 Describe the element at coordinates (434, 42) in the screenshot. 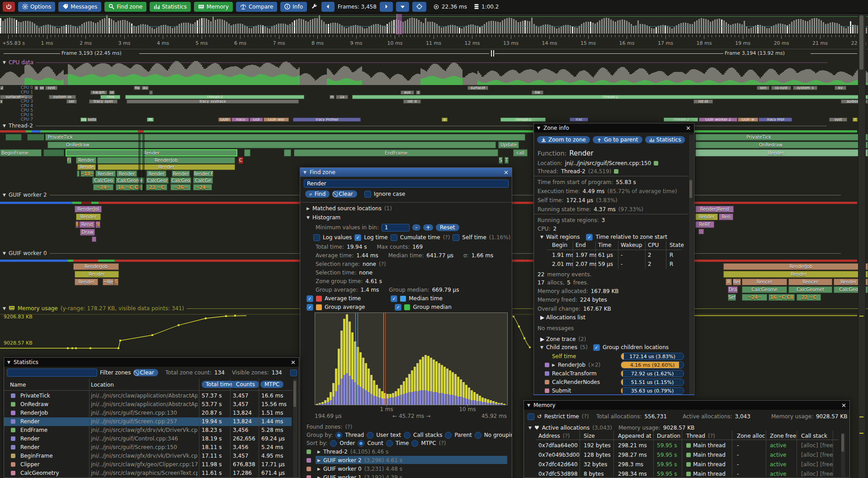

I see `time-ruler: +55.83 s1 ms2 ms3 ms4 ms5 ms6 ms7 ms8 ms…` at that location.